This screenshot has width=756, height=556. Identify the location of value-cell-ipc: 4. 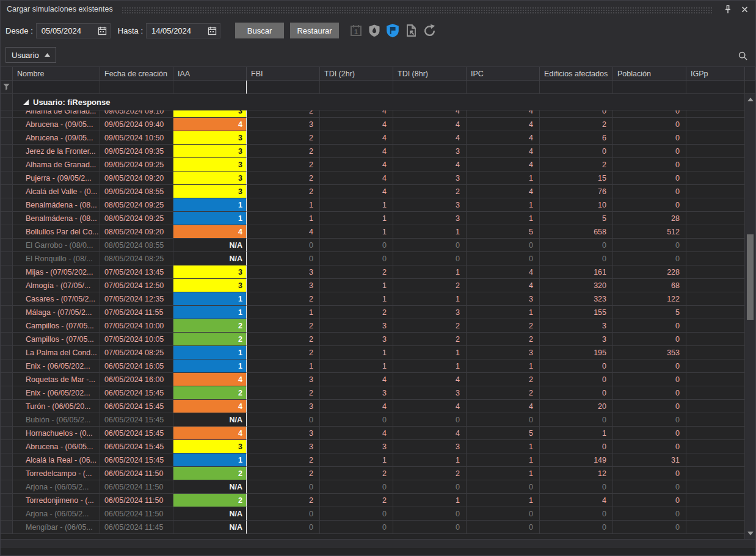
(503, 138).